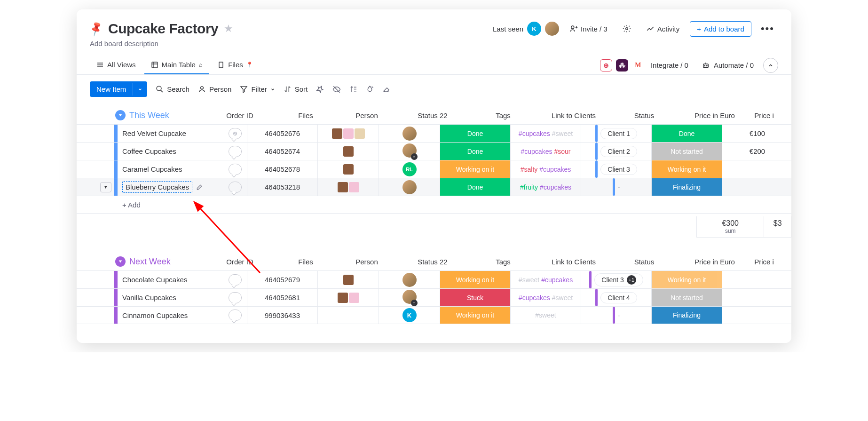 The height and width of the screenshot is (421, 868). What do you see at coordinates (545, 279) in the screenshot?
I see `tags-cell: #sweet #cupcakes` at bounding box center [545, 279].